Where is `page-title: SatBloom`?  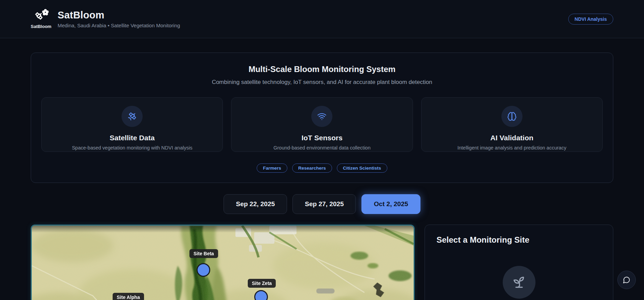
page-title: SatBloom is located at coordinates (119, 15).